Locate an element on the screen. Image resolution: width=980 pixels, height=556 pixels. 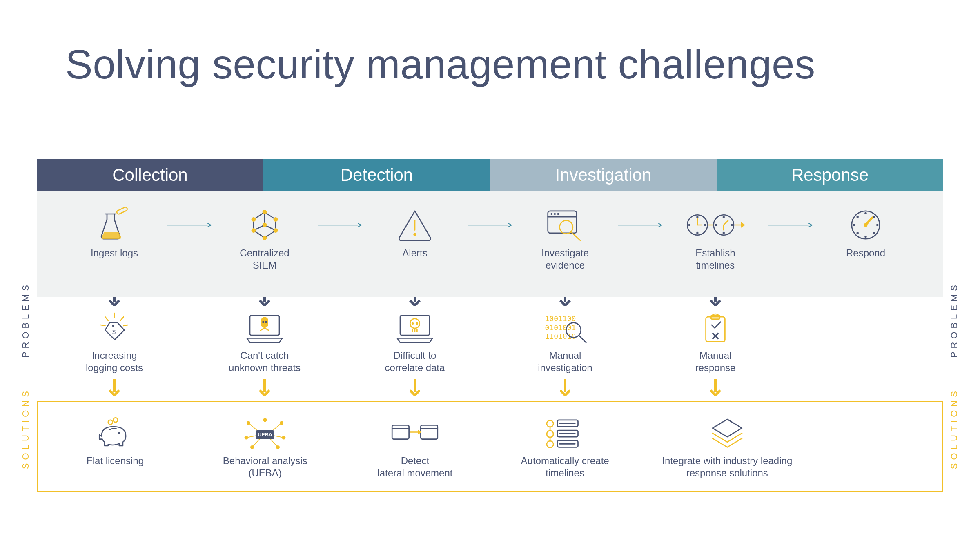
problem-manual-label: Manualinvestigation is located at coordinates (565, 362).